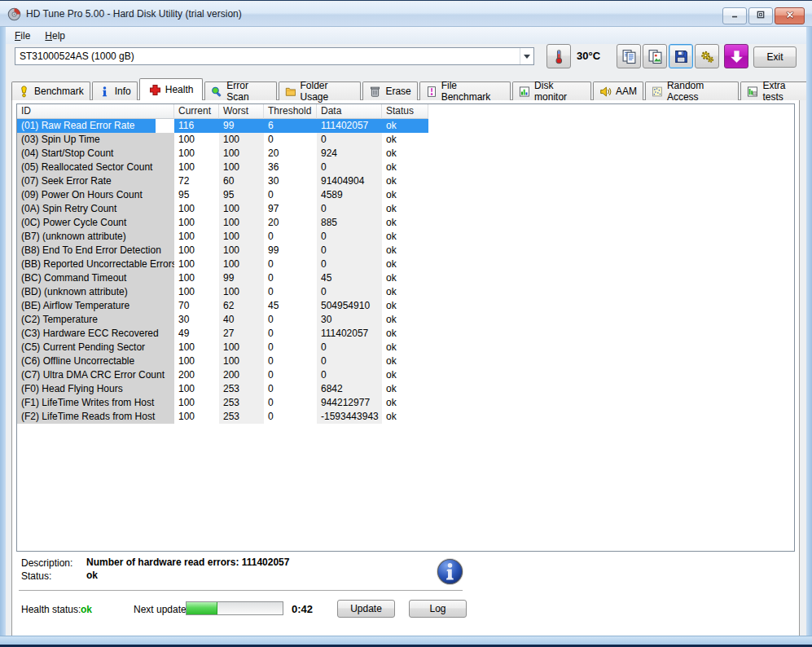  What do you see at coordinates (775, 57) in the screenshot?
I see `exit-button: Exit` at bounding box center [775, 57].